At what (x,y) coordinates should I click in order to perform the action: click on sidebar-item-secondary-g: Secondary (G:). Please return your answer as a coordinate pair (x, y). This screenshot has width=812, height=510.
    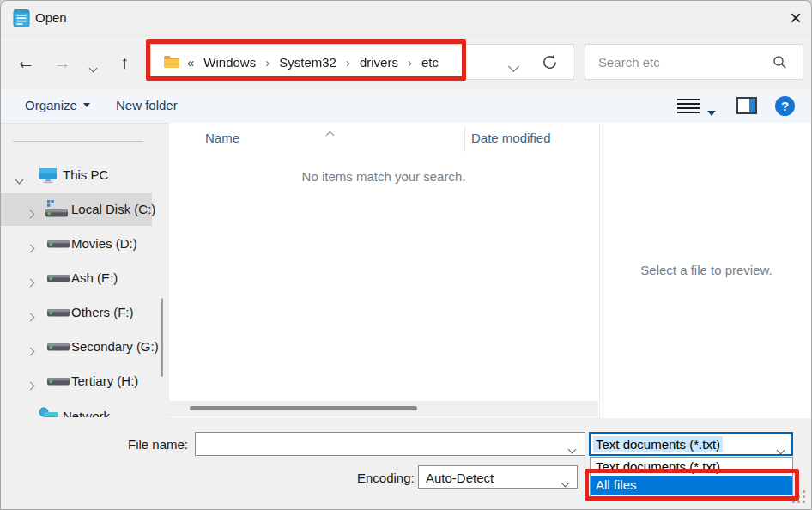
    Looking at the image, I should click on (76, 347).